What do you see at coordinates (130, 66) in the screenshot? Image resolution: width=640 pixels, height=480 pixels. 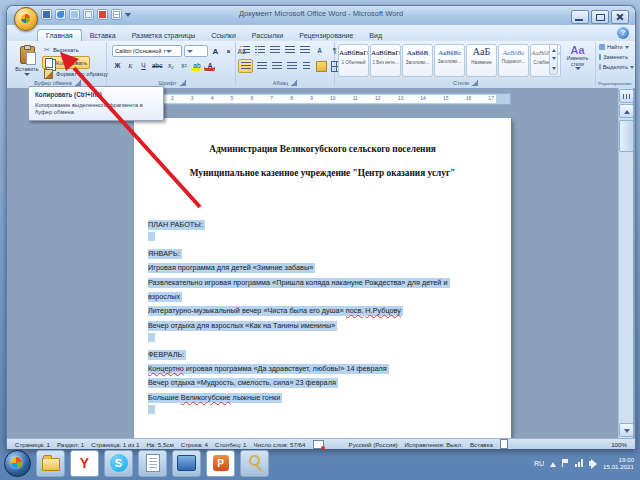 I see `italic-button: К` at bounding box center [130, 66].